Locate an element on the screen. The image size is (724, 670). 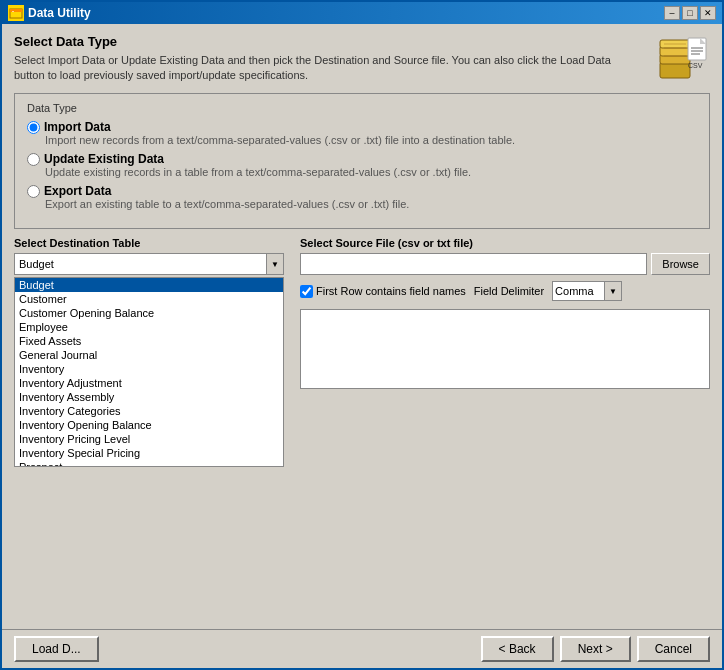
destination-table-label: Select Destination Table is located at coordinates (149, 243).